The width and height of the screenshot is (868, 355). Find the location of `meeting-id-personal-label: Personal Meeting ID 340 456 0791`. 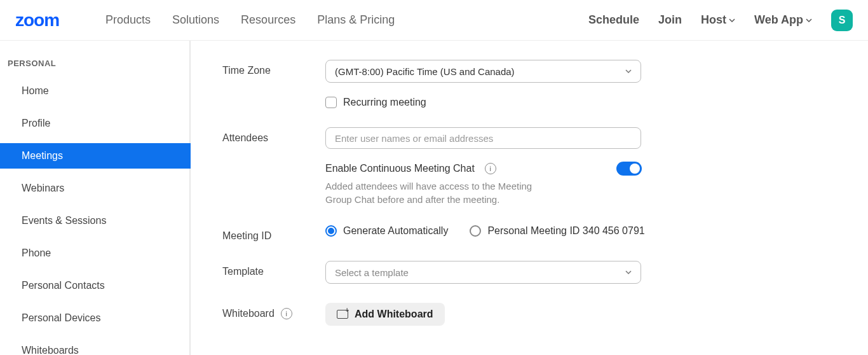

meeting-id-personal-label: Personal Meeting ID 340 456 0791 is located at coordinates (566, 231).